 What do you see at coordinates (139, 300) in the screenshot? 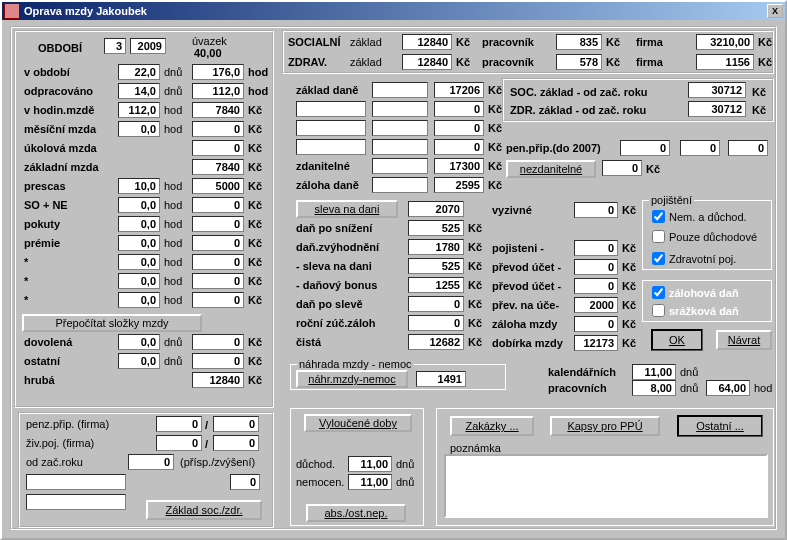
I see `lrow12-a: 0,0` at bounding box center [139, 300].